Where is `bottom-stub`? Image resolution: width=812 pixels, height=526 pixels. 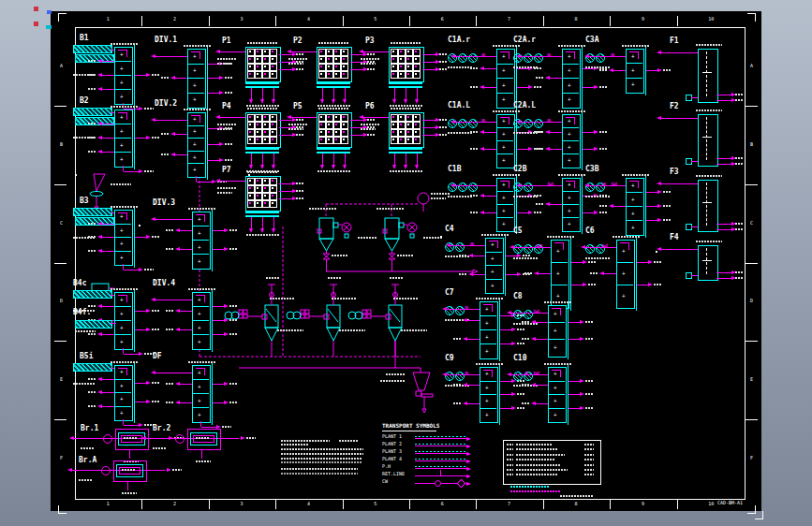 bottom-stub is located at coordinates (131, 425).